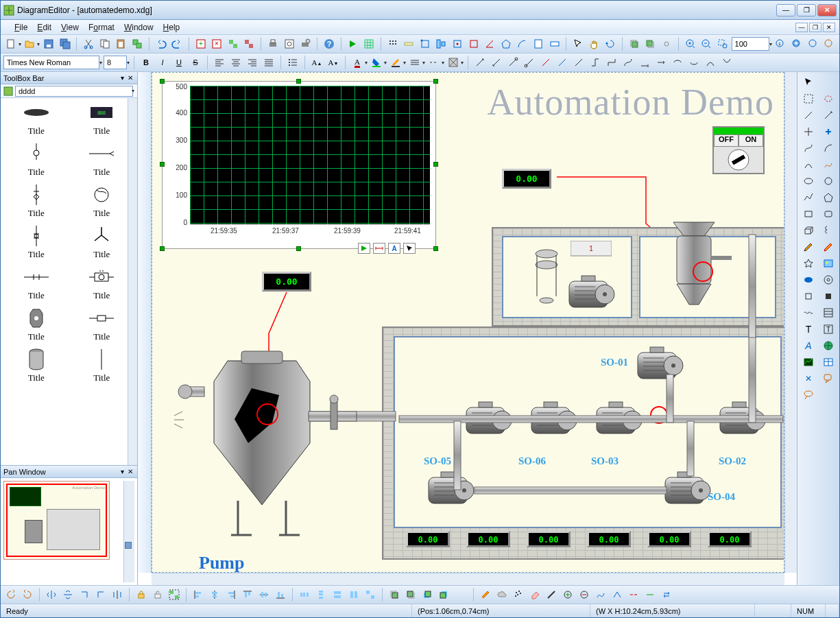 The height and width of the screenshot is (618, 840). Describe the element at coordinates (219, 62) in the screenshot. I see `align-left-button` at that location.